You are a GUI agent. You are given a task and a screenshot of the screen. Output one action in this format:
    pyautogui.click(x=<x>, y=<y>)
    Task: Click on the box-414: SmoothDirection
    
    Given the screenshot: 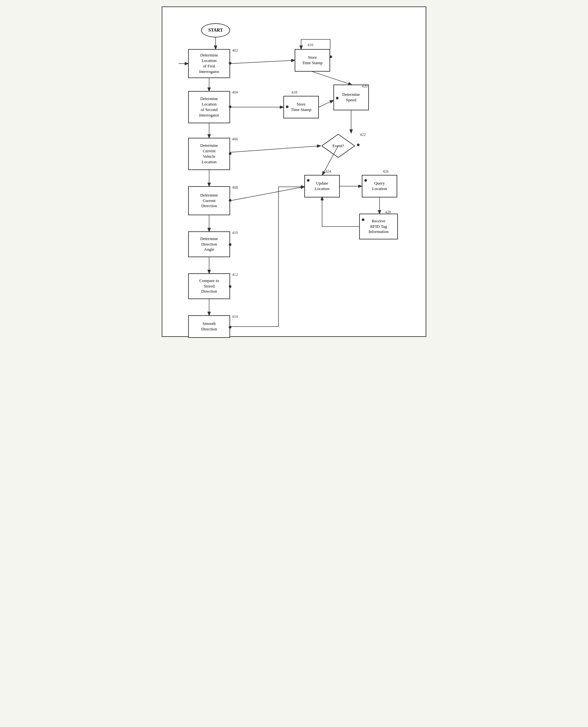 What is the action you would take?
    pyautogui.click(x=209, y=326)
    